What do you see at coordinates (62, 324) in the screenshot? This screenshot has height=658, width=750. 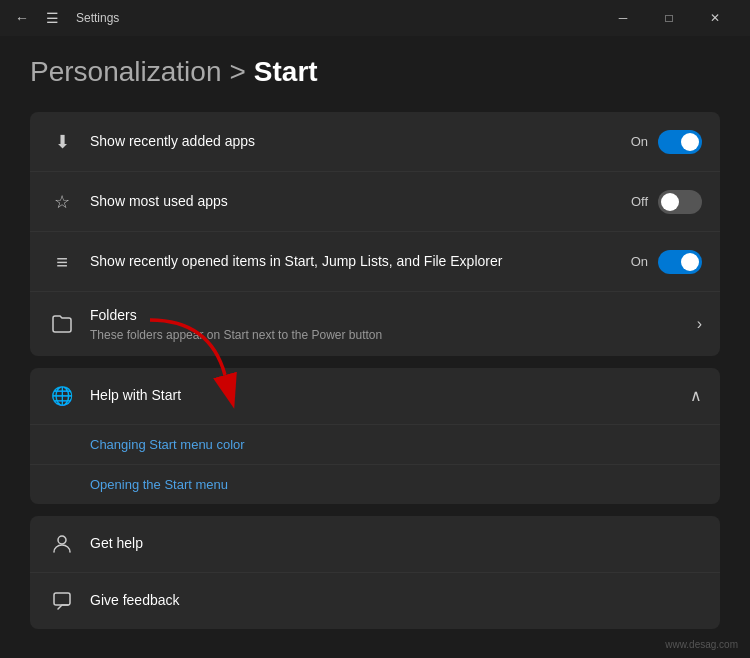 I see `folder-icon` at bounding box center [62, 324].